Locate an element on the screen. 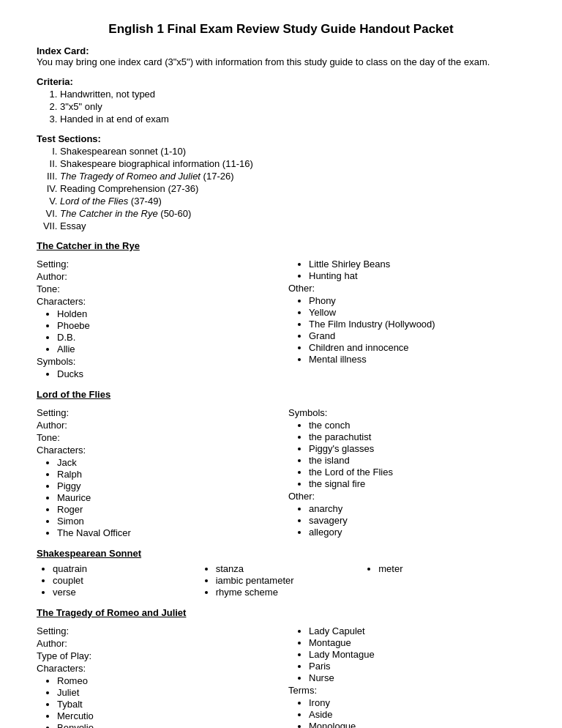 The height and width of the screenshot is (728, 562). catcher-tone-label: Tone: is located at coordinates (155, 289).